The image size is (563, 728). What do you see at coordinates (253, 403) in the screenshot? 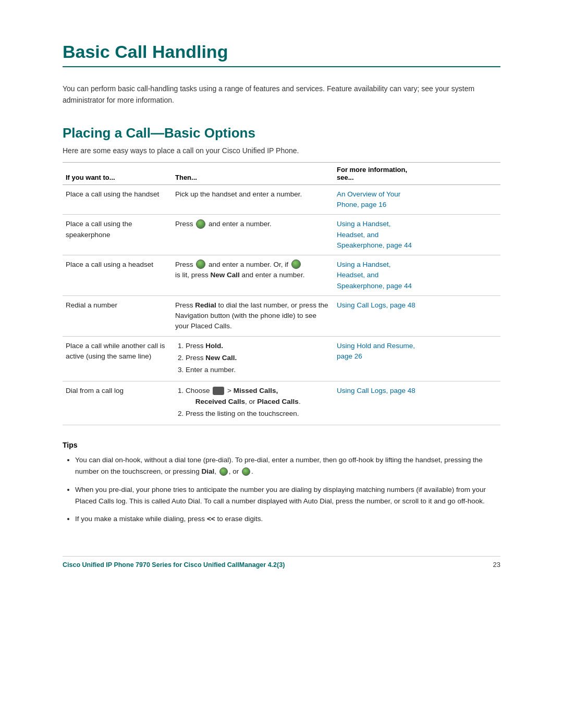
I see `row-then: Choose > Missed Calls, Received Calls, o…` at bounding box center [253, 403].